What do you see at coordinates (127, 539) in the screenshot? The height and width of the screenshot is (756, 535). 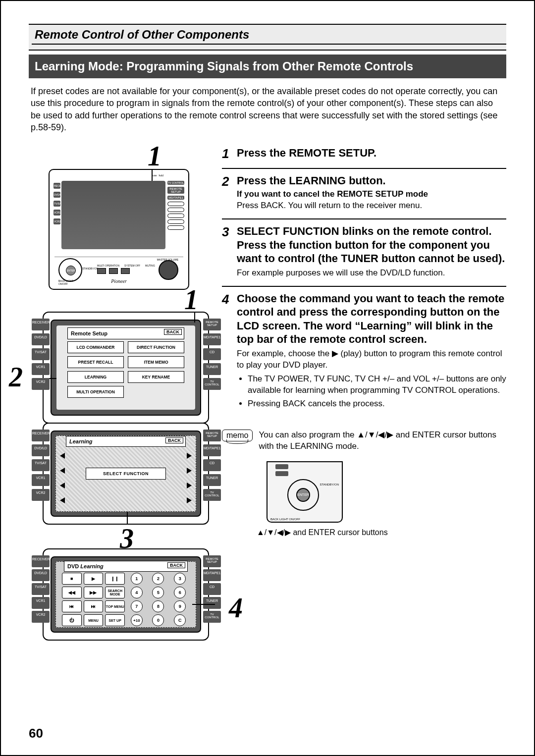 I see `callout-3: 3` at bounding box center [127, 539].